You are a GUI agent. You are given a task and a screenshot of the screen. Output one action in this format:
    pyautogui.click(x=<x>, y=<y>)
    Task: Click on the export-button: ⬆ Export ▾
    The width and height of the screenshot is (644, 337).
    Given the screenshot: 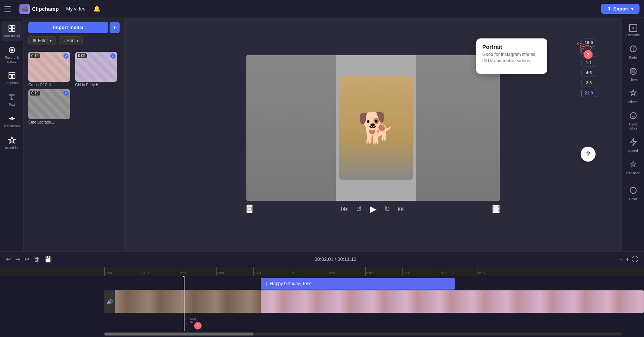 What is the action you would take?
    pyautogui.click(x=620, y=9)
    